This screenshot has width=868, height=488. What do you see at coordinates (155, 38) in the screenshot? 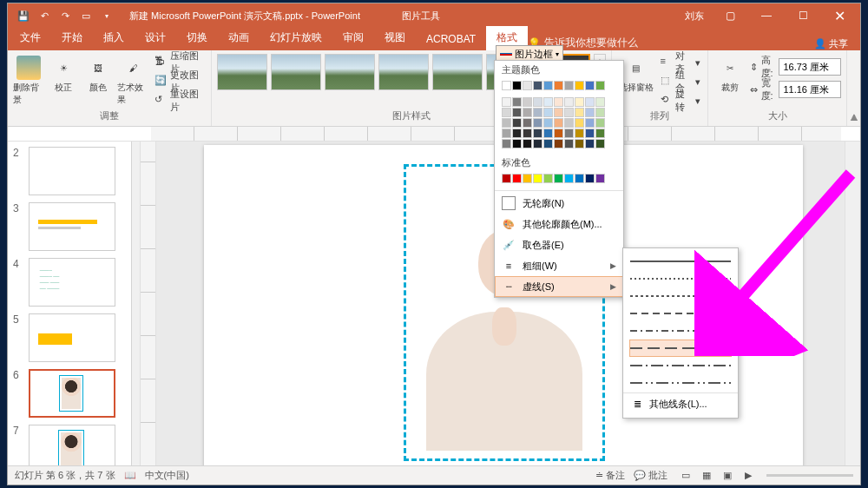
I see `tab-design: 设计` at bounding box center [155, 38].